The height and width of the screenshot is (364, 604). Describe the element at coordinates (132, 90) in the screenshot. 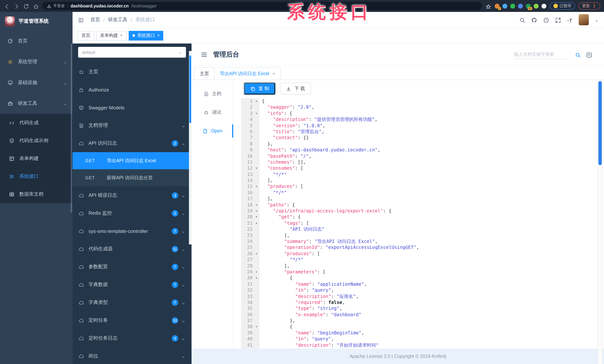

I see `swagger-item-Authorize: Authorize` at that location.